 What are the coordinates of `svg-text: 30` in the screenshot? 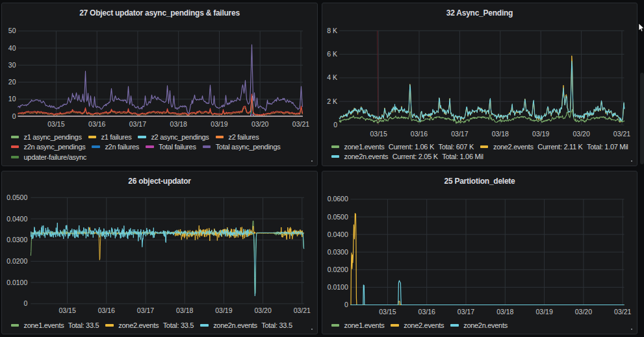 It's located at (12, 65).